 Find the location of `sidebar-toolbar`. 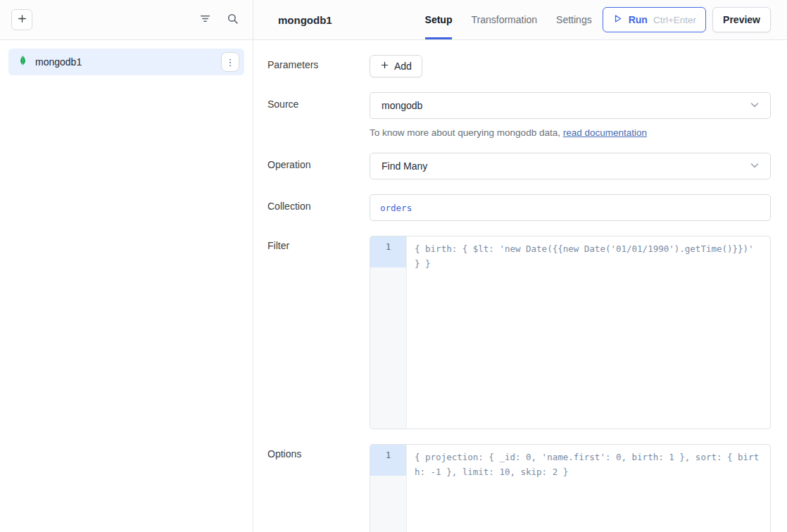

sidebar-toolbar is located at coordinates (127, 20).